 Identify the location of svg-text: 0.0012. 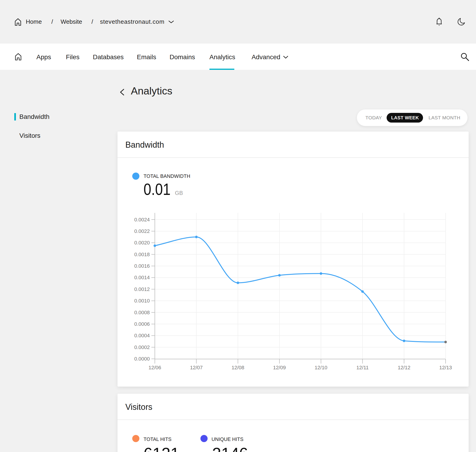
(142, 289).